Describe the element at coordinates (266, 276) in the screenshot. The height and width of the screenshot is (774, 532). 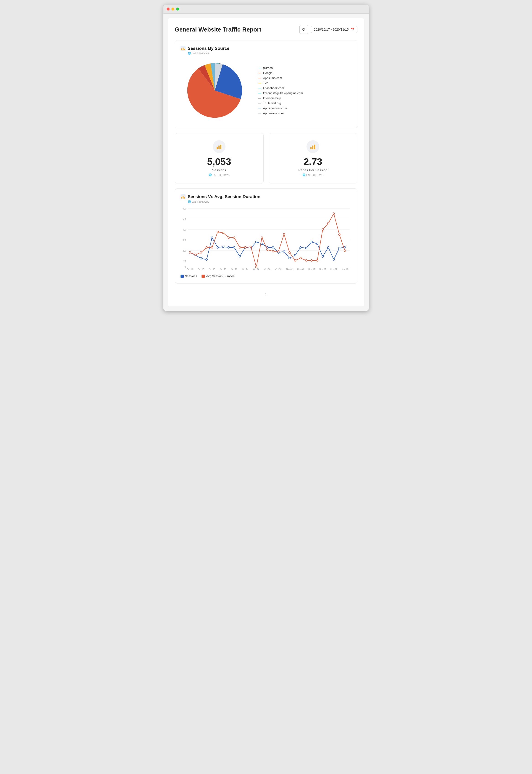
I see `chart-legend: Sessions Avg Session Duration` at that location.